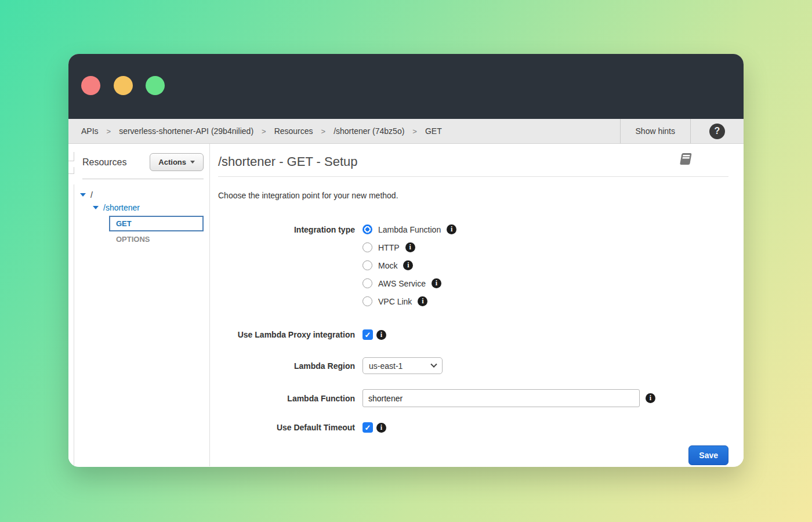 Image resolution: width=812 pixels, height=522 pixels. Describe the element at coordinates (473, 335) in the screenshot. I see `proxy-integration-row: Use Lambda Proxy integration ✓ i` at that location.